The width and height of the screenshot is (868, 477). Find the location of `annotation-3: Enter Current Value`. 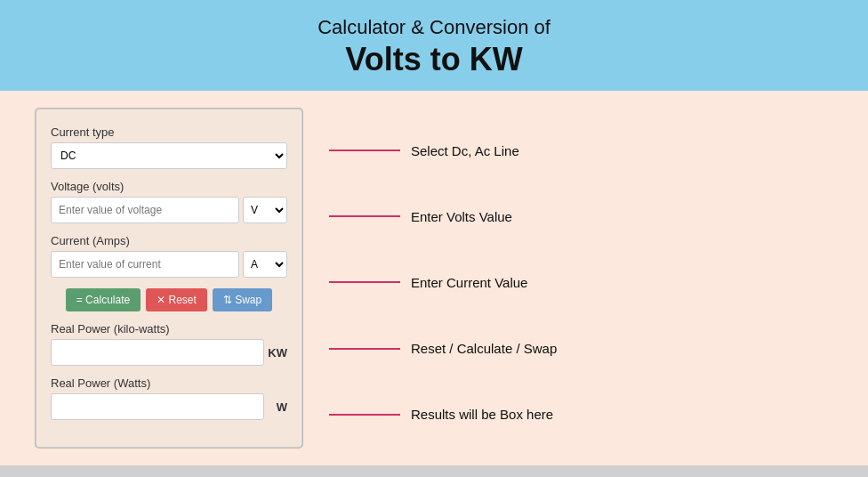

annotation-3: Enter Current Value is located at coordinates (581, 283).